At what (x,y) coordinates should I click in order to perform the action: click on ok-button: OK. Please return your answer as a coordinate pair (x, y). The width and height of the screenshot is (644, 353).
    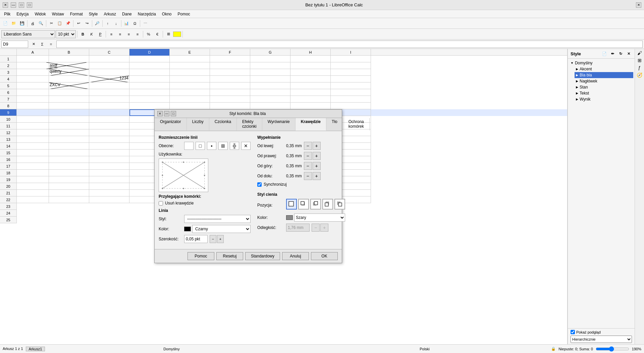
    Looking at the image, I should click on (324, 256).